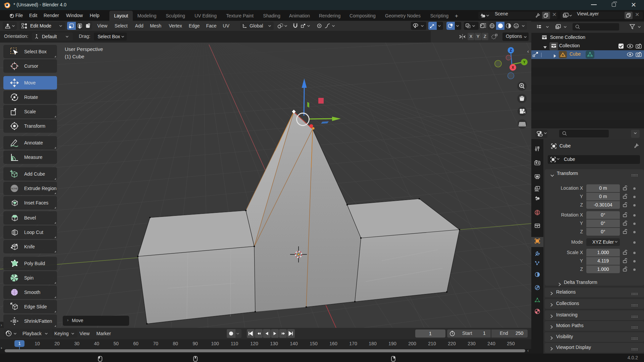 This screenshot has height=362, width=644. I want to click on svg-text: Y, so click(525, 62).